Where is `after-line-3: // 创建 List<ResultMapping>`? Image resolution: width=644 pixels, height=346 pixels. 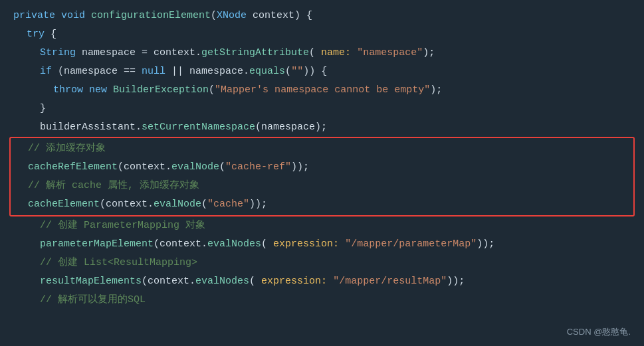
after-line-3: // 创建 List<ResultMapping> is located at coordinates (322, 263).